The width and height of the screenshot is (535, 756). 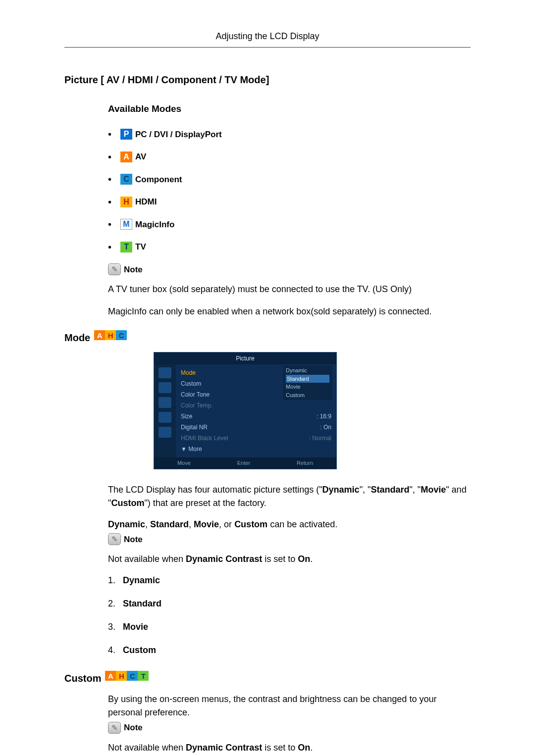 What do you see at coordinates (308, 370) in the screenshot?
I see `osd-dropdown-item: Dynamic` at bounding box center [308, 370].